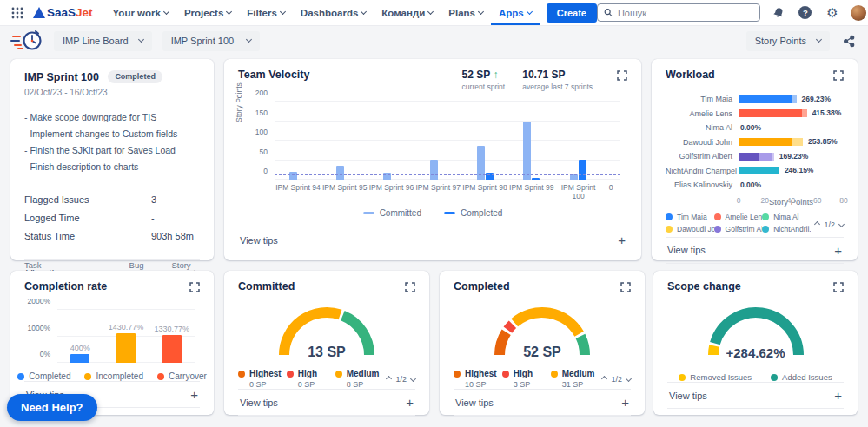 This screenshot has height=427, width=868. I want to click on workload-title: Workload, so click(690, 75).